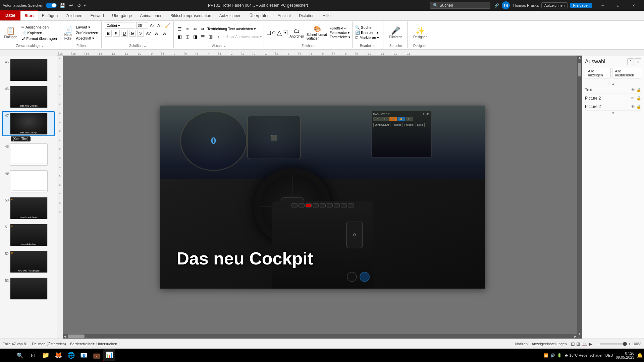 This screenshot has width=644, height=362. I want to click on teams-btn: 💼, so click(97, 355).